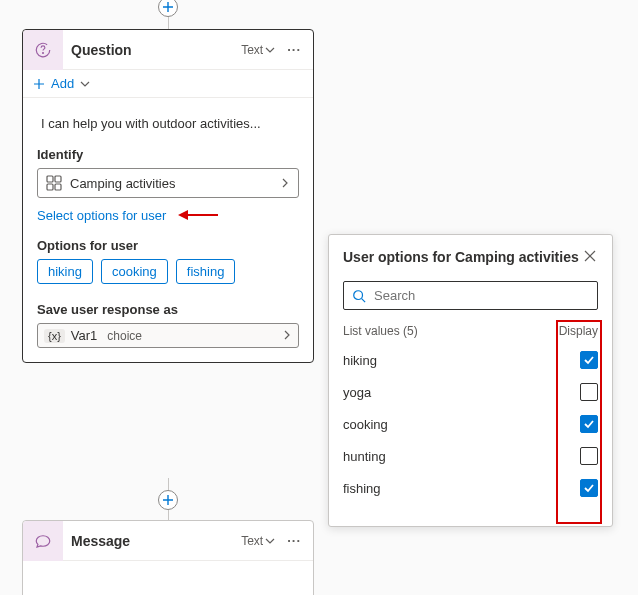 The width and height of the screenshot is (638, 595). I want to click on options-list: hiking yoga cooking hunting fishing, so click(470, 424).